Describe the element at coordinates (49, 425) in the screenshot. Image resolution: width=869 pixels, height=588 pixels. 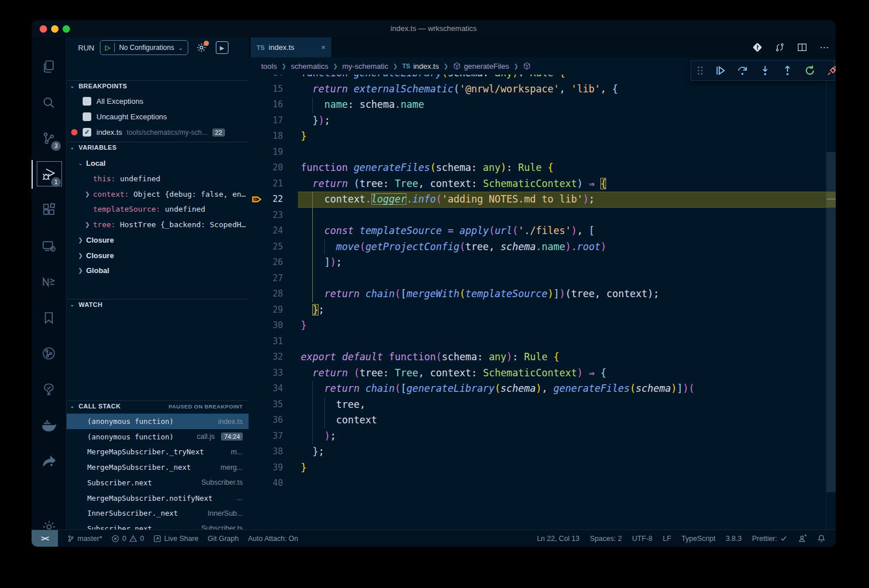
I see `activity-item-docker` at that location.